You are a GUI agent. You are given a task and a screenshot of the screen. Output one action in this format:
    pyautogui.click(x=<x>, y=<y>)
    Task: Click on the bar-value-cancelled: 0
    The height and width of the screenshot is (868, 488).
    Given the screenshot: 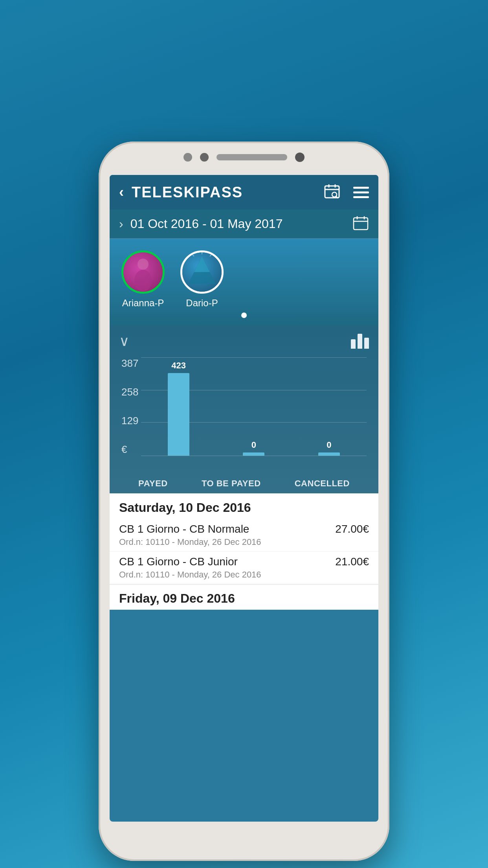 What is the action you would take?
    pyautogui.click(x=329, y=445)
    